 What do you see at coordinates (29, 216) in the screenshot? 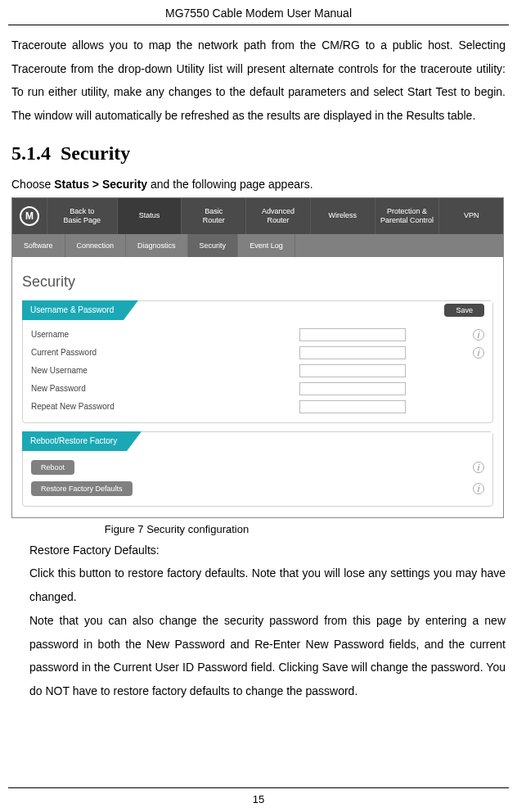
I see `motorola-logo-icon: M` at bounding box center [29, 216].